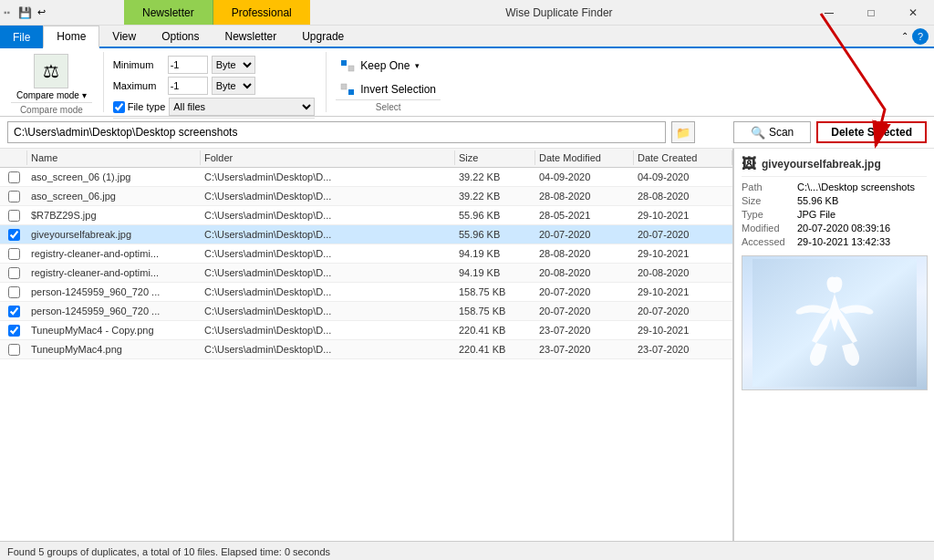  What do you see at coordinates (188, 65) in the screenshot?
I see `minimum-input` at bounding box center [188, 65].